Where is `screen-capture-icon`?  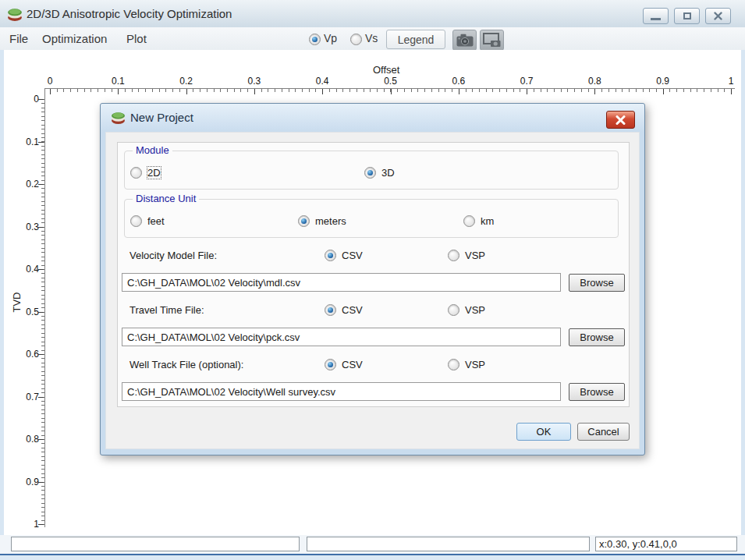 screen-capture-icon is located at coordinates (491, 41).